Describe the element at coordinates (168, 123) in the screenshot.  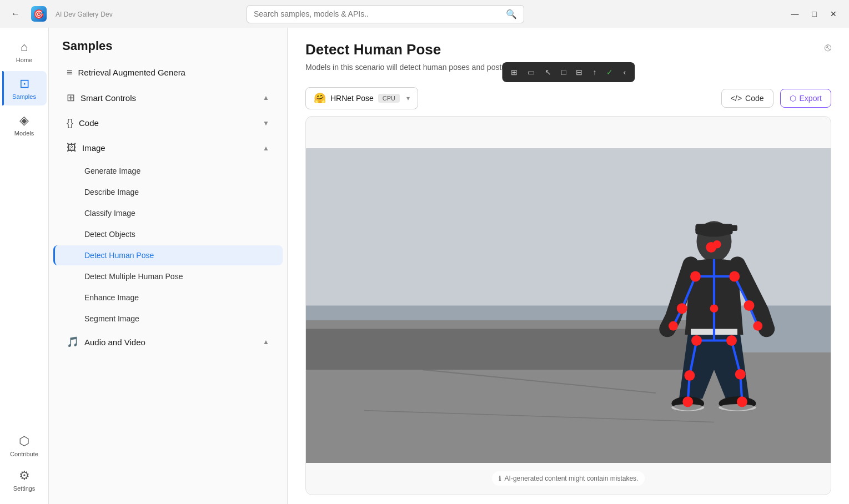
I see `code-label: Code` at that location.